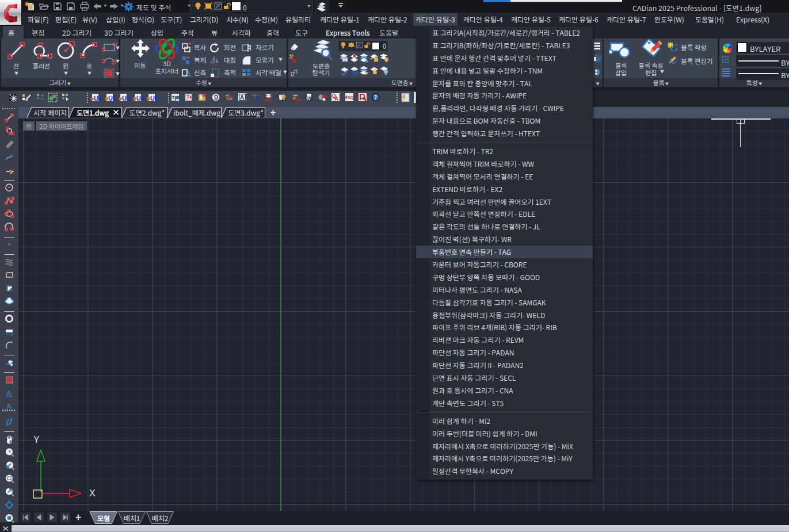 This screenshot has height=532, width=789. I want to click on svg-text: U2, so click(112, 98).